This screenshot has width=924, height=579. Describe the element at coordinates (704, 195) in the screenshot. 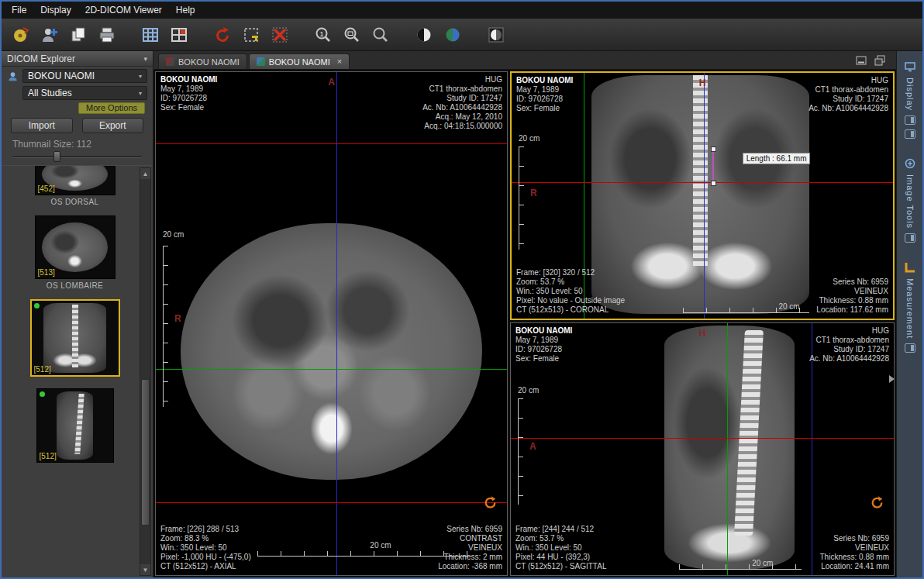

I see `crosshair-vertical-blue` at that location.